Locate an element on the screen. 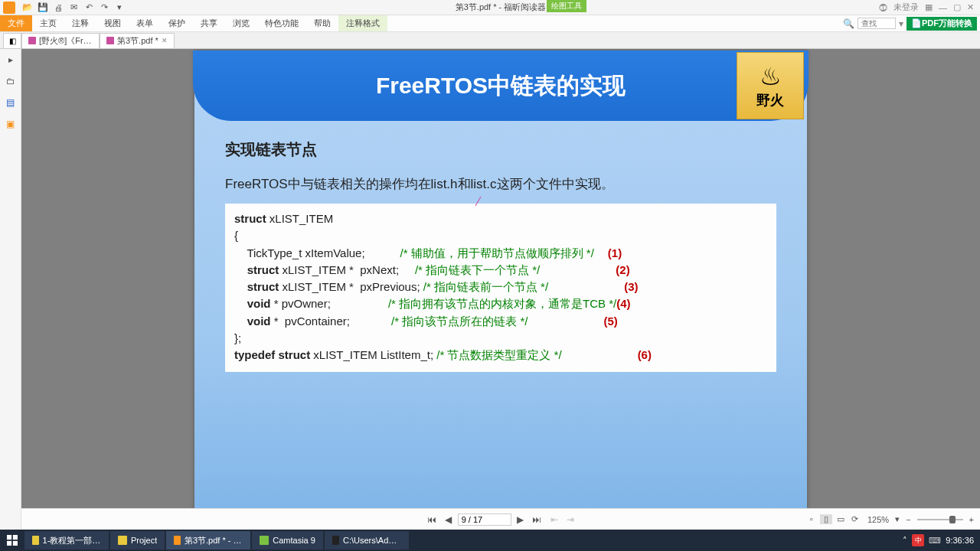 The image size is (980, 551). cmd-icon is located at coordinates (335, 540).